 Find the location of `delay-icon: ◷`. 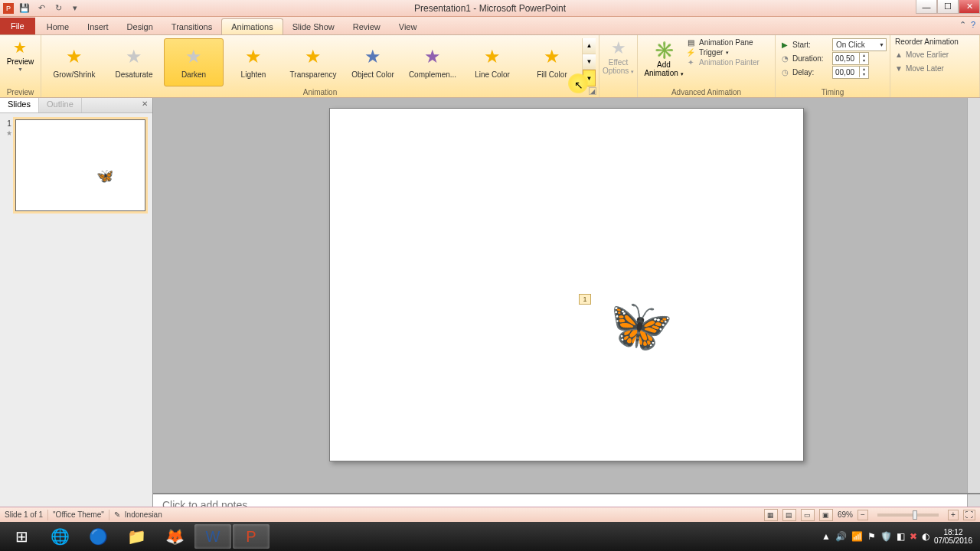

delay-icon: ◷ is located at coordinates (785, 72).